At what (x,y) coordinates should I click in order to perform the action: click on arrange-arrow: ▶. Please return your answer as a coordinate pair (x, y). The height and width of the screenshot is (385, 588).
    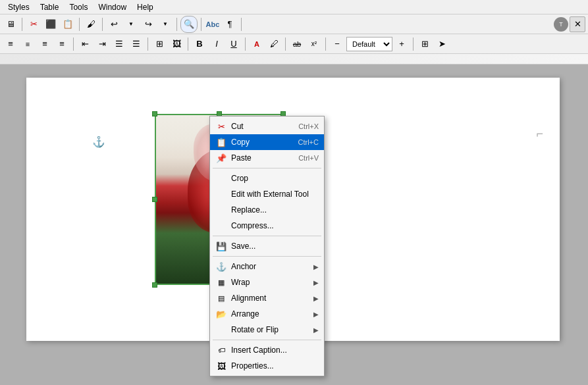
    Looking at the image, I should click on (316, 315).